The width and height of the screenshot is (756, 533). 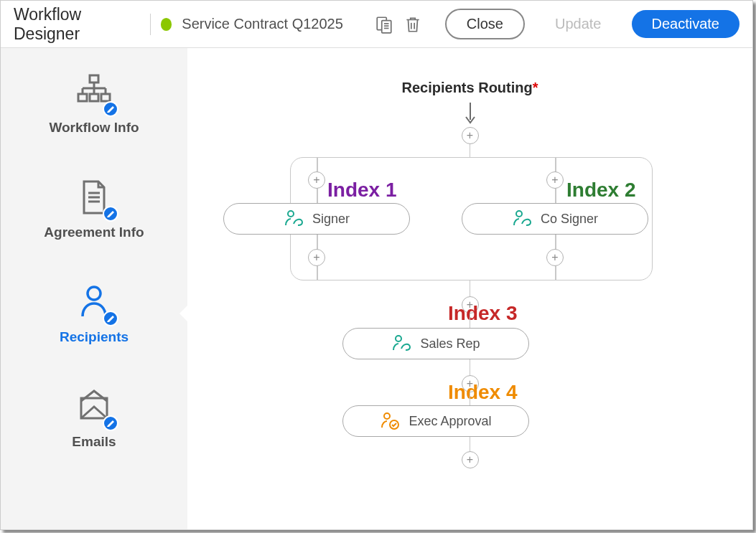 What do you see at coordinates (555, 219) in the screenshot?
I see `recipient-node-cosigner: Co Signer` at bounding box center [555, 219].